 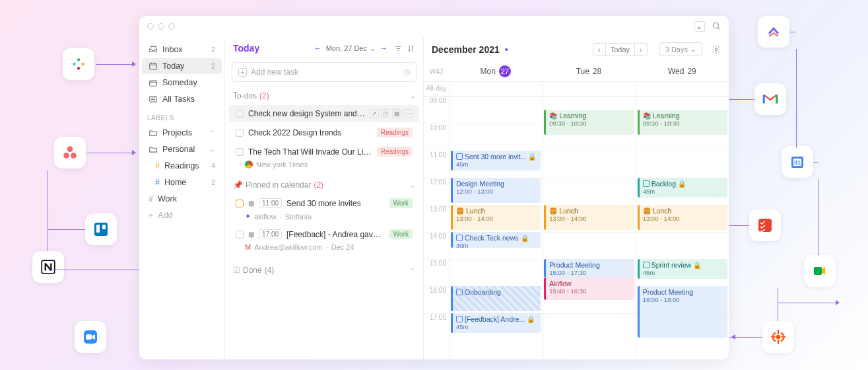 I want to click on slack-icon, so click(x=79, y=64).